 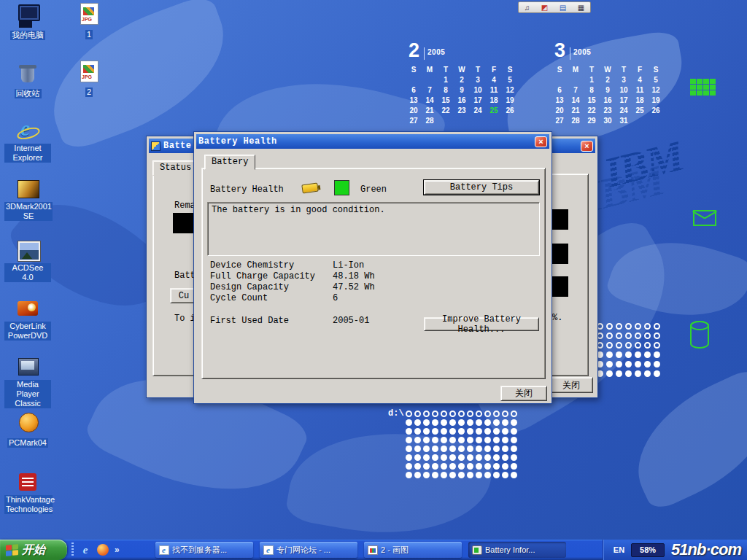 What do you see at coordinates (371, 265) in the screenshot?
I see `battery-info-row: Device ChemistryLi-Ion` at bounding box center [371, 265].